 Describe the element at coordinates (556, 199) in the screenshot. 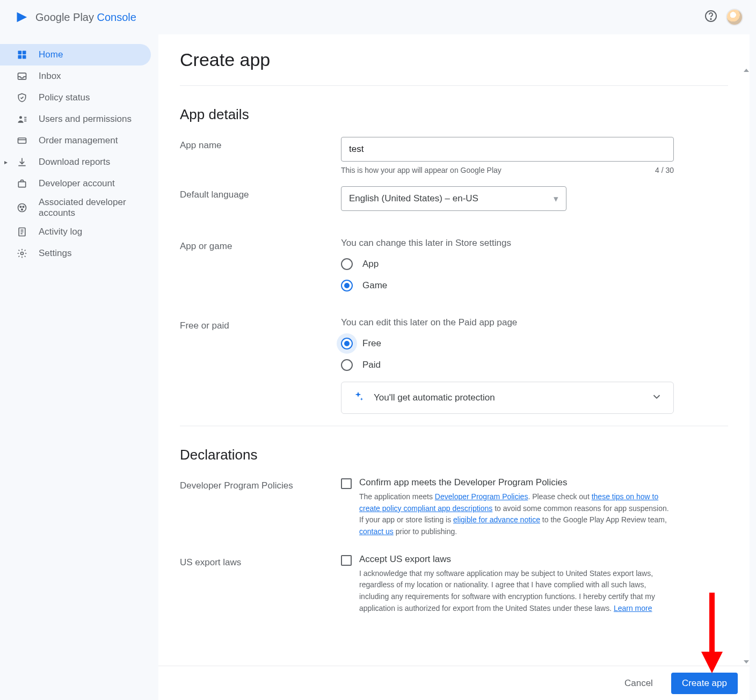

I see `chevron-down-icon: ▾` at that location.